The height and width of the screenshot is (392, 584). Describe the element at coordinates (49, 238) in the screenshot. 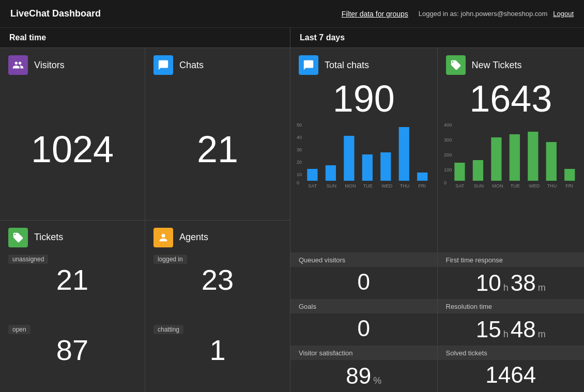

I see `tickets-label: Tickets` at that location.